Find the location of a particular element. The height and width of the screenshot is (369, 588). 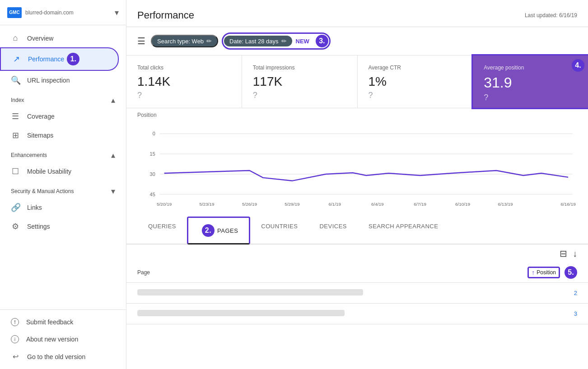

sidebar-item-coverage: ☰ Coverage is located at coordinates (60, 116).